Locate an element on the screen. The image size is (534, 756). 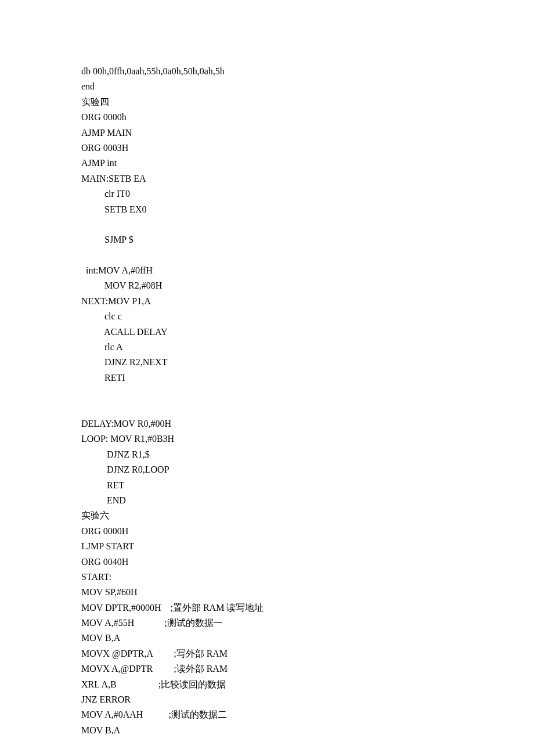
code-line: MOVX @DPTR,A ;写外部 RAM is located at coordinates (267, 654).